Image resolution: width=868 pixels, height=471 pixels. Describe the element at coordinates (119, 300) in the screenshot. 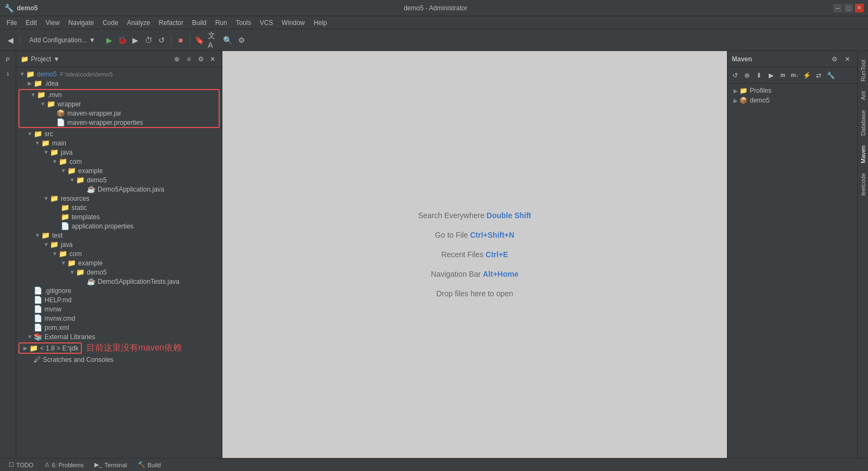

I see `tree-helpmd-item: 📄 HELP.md` at that location.